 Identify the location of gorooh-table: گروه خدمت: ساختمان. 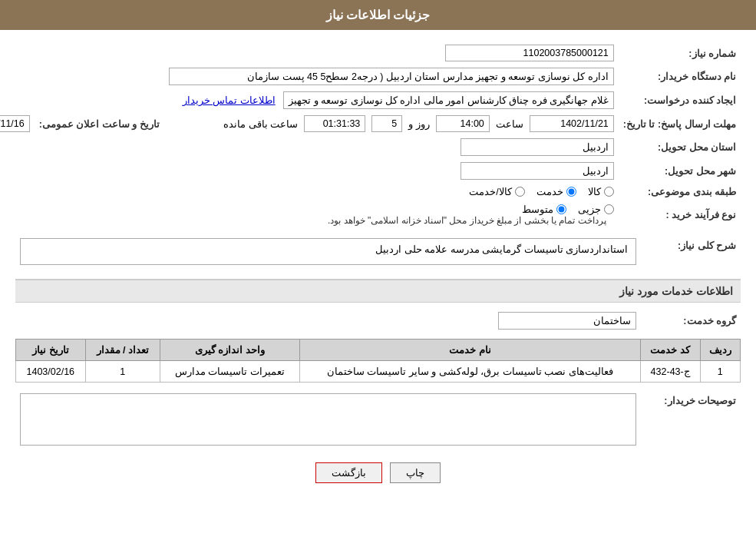
(378, 321).